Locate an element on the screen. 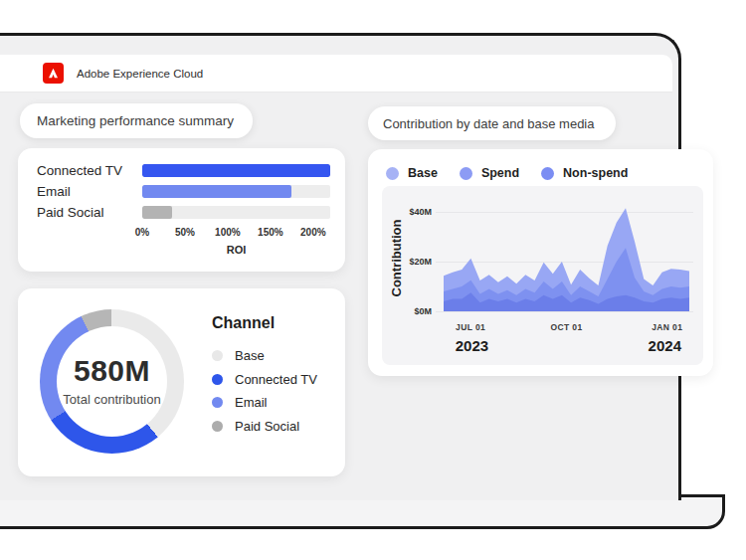 The image size is (746, 560). y-tick-label: $20M is located at coordinates (412, 262).